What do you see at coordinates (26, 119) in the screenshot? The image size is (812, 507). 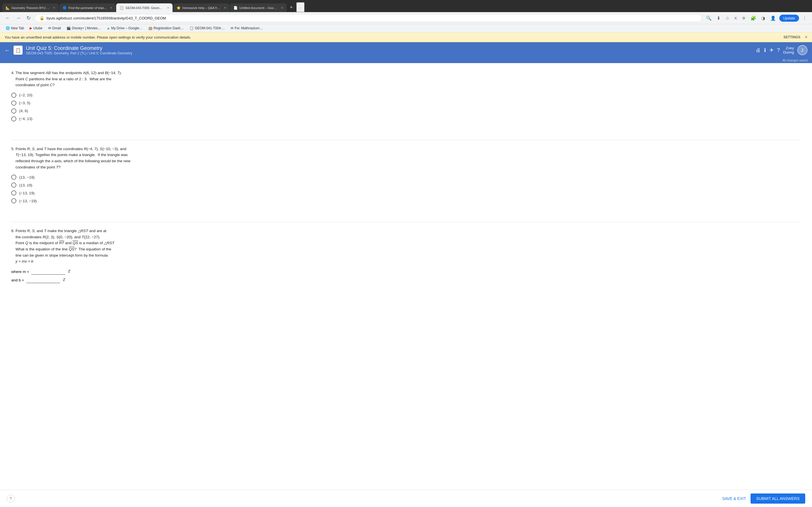 I see `q4-label-d: (−4, 13)` at bounding box center [26, 119].